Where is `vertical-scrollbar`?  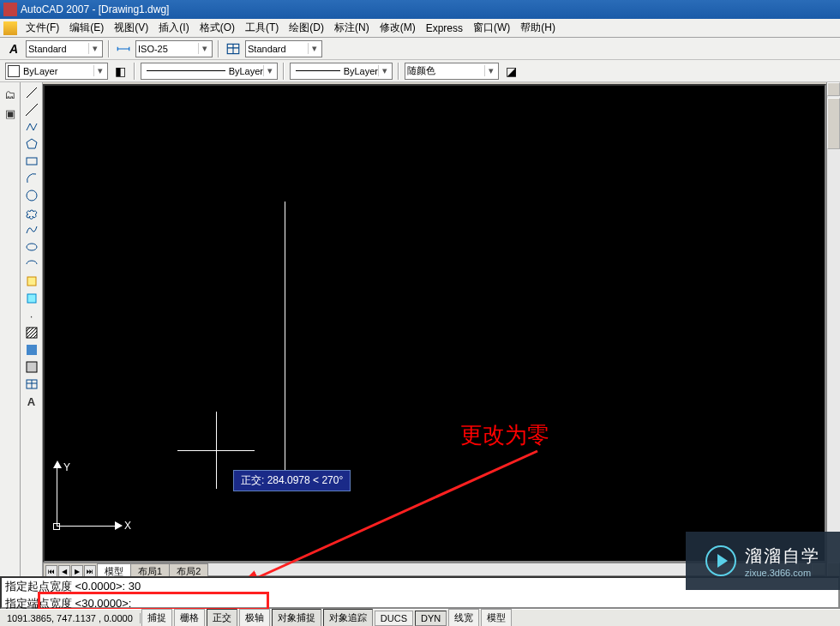
vertical-scrollbar is located at coordinates (833, 329).